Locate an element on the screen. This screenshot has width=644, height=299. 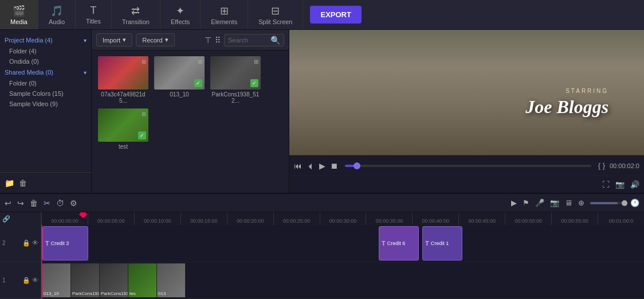
record-chevron-icon: ▾ is located at coordinates (167, 40).